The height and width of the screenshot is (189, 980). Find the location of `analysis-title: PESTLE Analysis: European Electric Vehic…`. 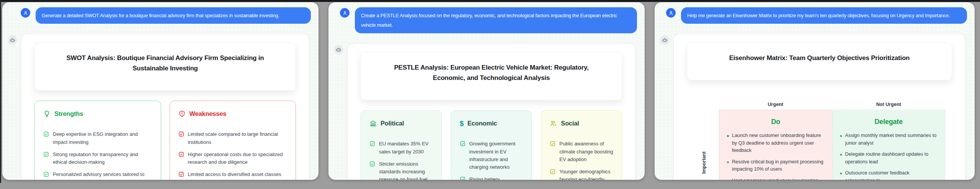

analysis-title: PESTLE Analysis: European Electric Vehic… is located at coordinates (492, 73).